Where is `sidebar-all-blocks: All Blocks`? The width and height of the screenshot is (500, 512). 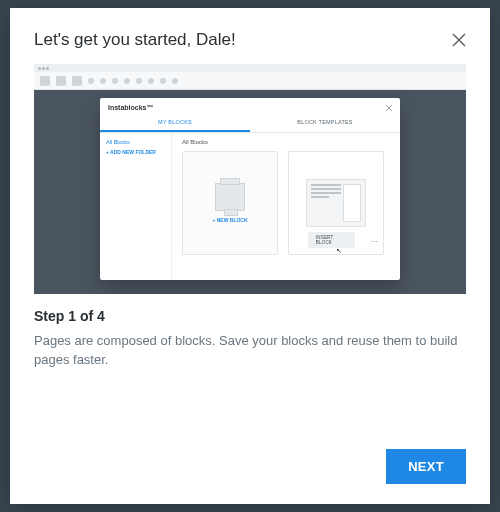 sidebar-all-blocks: All Blocks is located at coordinates (136, 142).